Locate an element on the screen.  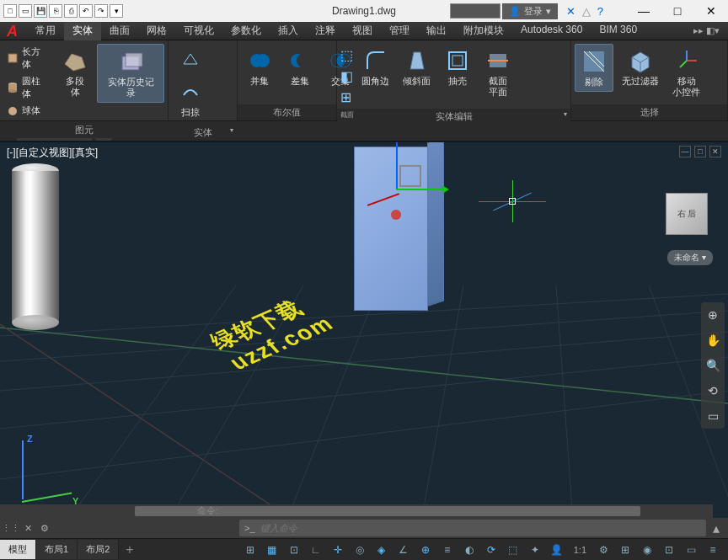
cmd-close-icon: ✕ is located at coordinates (28, 528).